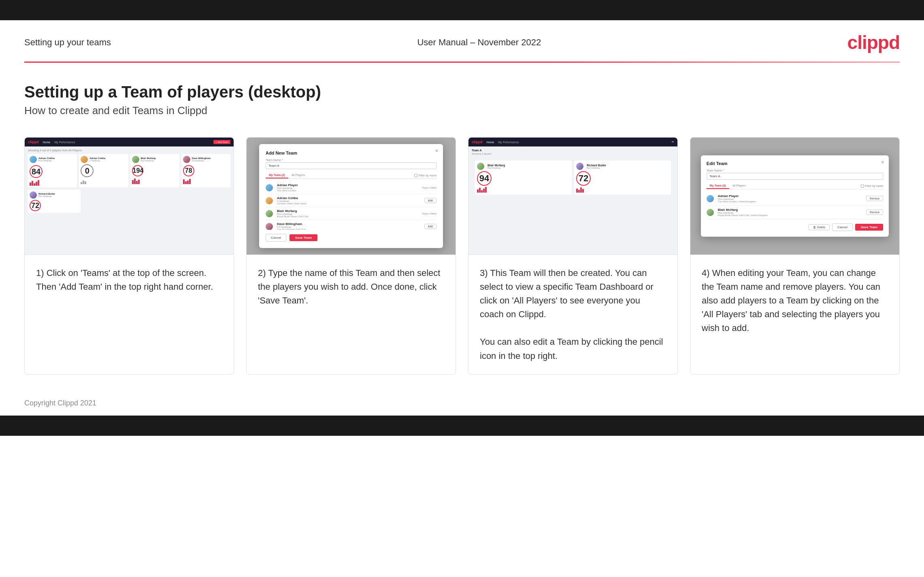 Image resolution: width=924 pixels, height=577 pixels. Describe the element at coordinates (795, 171) in the screenshot. I see `modal-edit-name-label: Team Name *` at that location.